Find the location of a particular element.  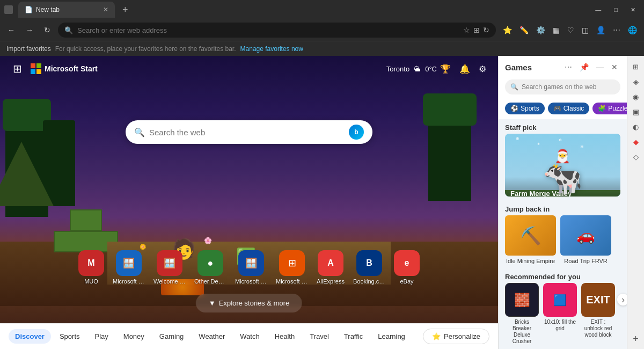

fav-ebay-icon: e is located at coordinates (407, 263).